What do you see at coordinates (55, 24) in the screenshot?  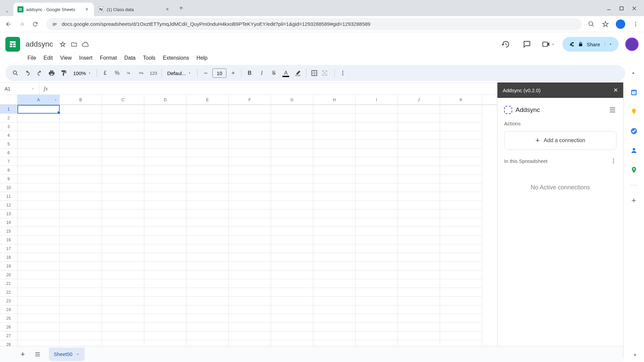 I see `site-info-icon` at bounding box center [55, 24].